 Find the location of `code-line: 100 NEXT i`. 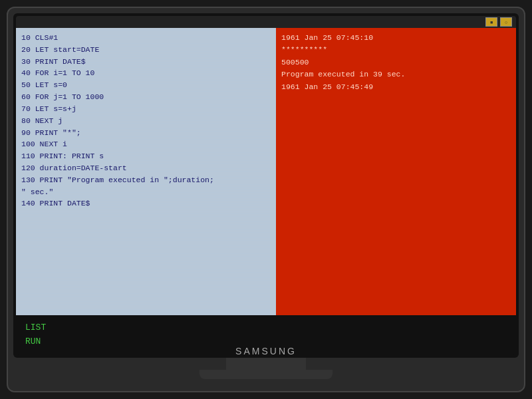

code-line: 100 NEXT i is located at coordinates (146, 144).